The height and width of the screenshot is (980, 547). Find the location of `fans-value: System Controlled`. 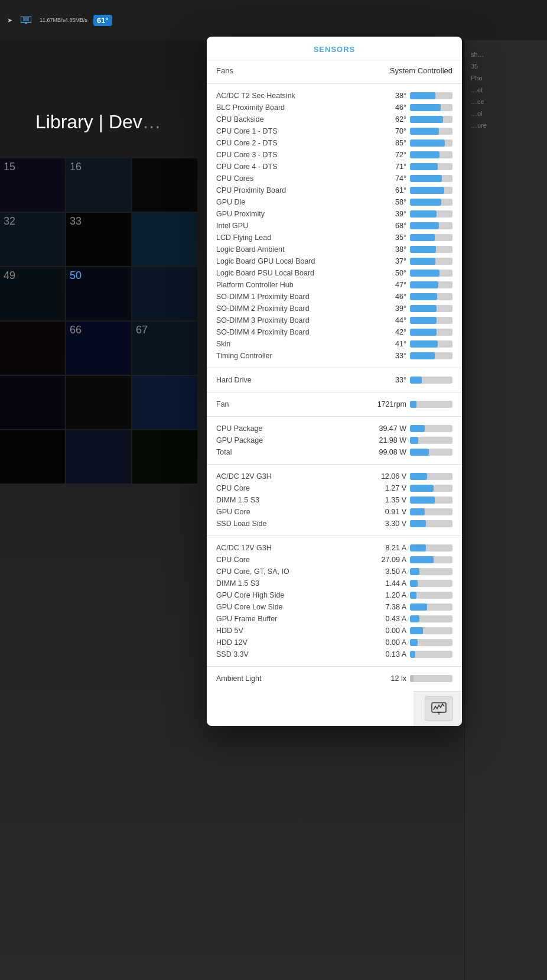

fans-value: System Controlled is located at coordinates (421, 71).